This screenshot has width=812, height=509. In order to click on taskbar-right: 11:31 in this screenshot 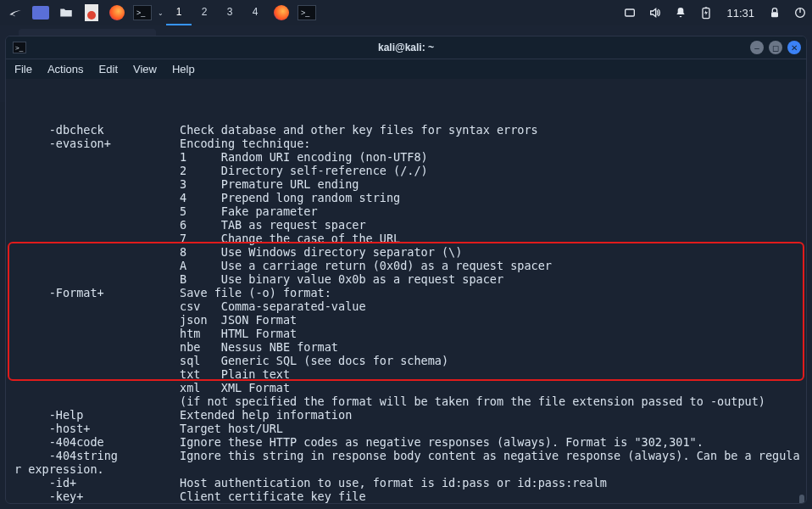, I will do `click(715, 13)`.